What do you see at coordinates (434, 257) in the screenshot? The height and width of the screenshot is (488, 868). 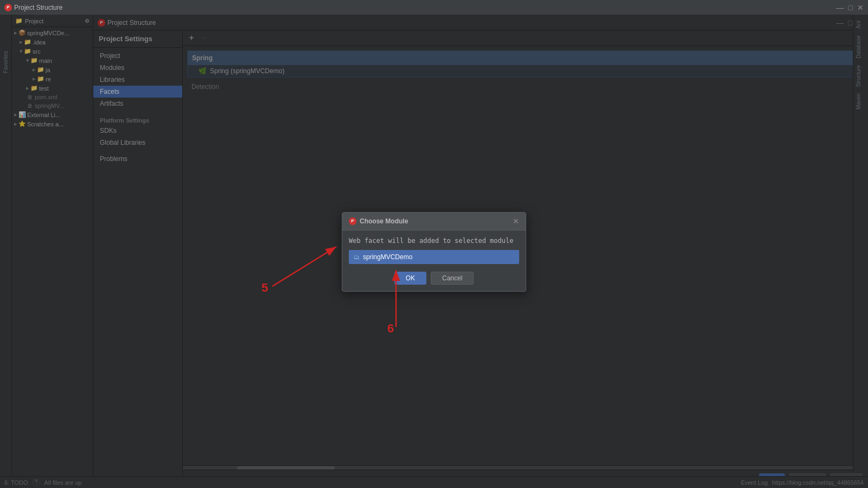 I see `module-list: 🗂 springMVCDemo` at bounding box center [434, 257].